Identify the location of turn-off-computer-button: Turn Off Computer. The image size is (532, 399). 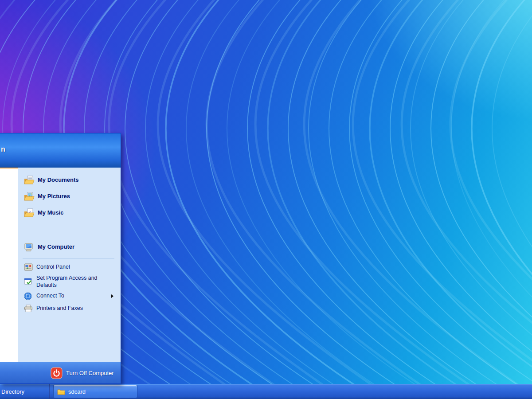
(82, 373).